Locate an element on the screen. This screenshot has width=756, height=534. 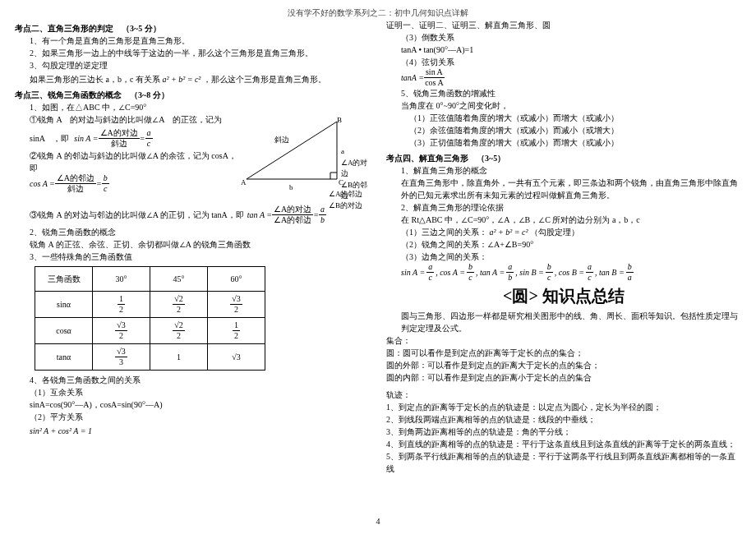
circle-intro: 圆与三角形、四边形一样都是研究相关图形中的线、角、周长、面积等知识。包括性质定理… is located at coordinates (564, 322).